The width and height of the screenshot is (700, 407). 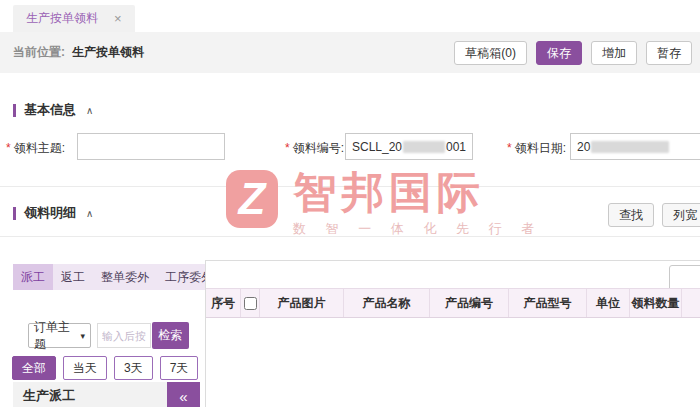 I want to click on tab-rework: 返工, so click(x=73, y=277).